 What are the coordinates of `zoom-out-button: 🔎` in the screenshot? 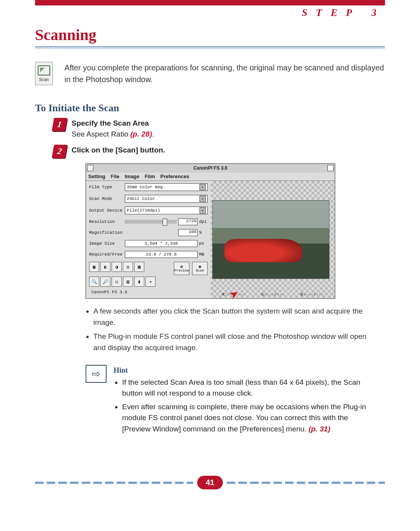 It's located at (105, 282).